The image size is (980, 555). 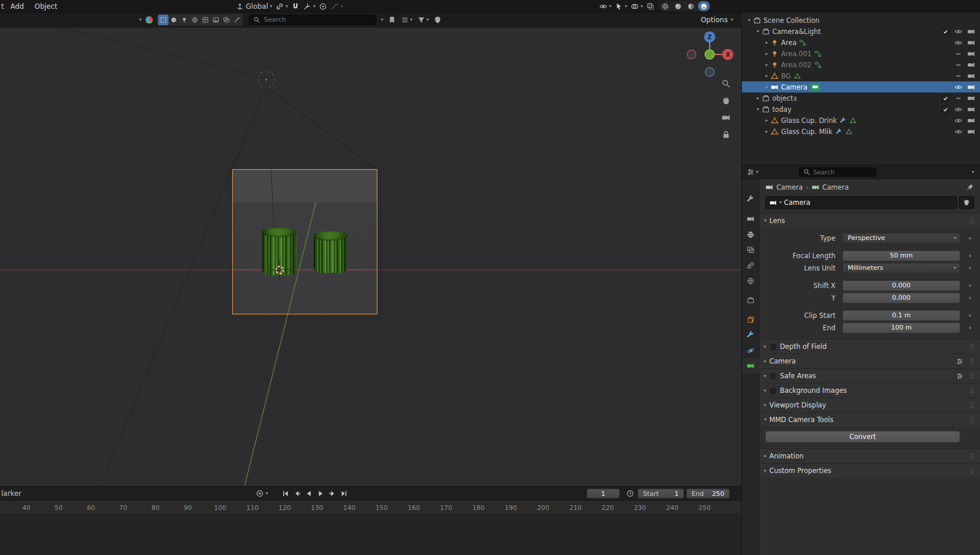 I want to click on menu-select-clipped: t, so click(x=2, y=6).